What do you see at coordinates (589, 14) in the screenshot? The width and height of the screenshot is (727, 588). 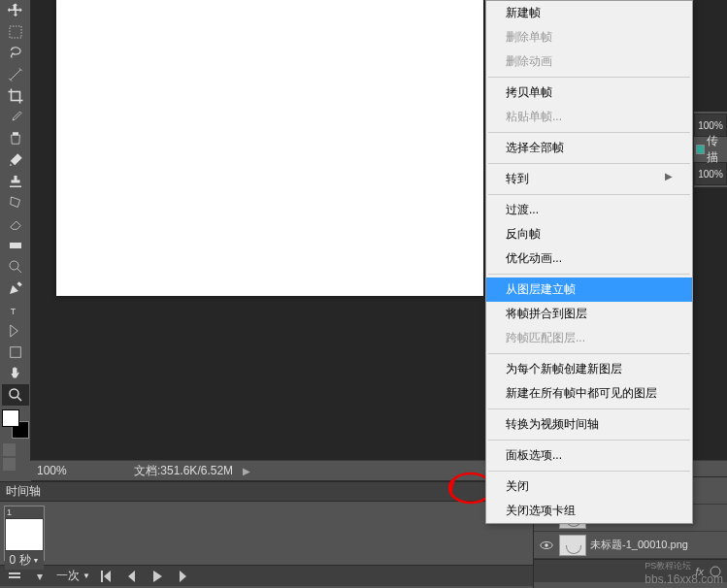 I see `menu-new-frame: 新建帧` at bounding box center [589, 14].